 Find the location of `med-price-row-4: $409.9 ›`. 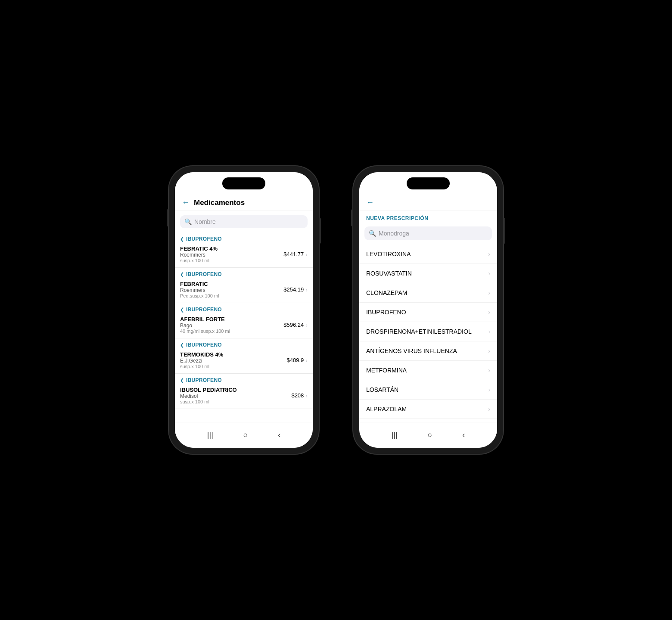

med-price-row-4: $409.9 › is located at coordinates (297, 360).